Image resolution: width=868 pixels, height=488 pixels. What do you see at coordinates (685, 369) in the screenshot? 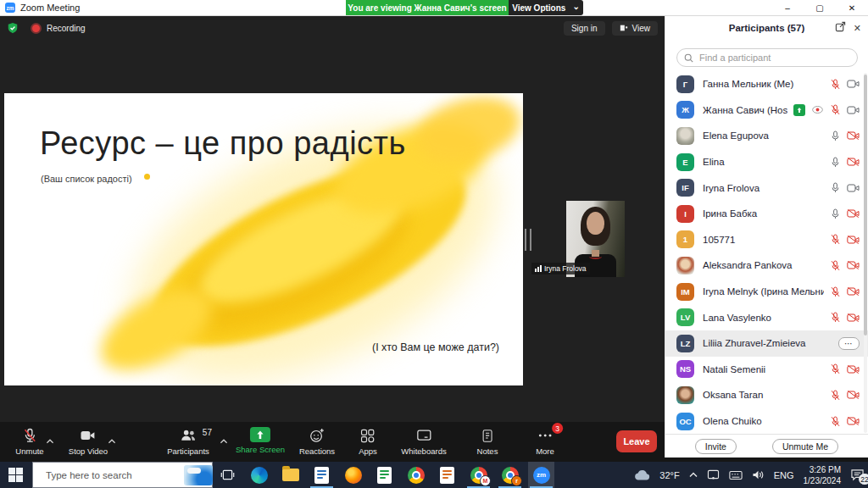
I see `participant-avatar: NS` at bounding box center [685, 369].